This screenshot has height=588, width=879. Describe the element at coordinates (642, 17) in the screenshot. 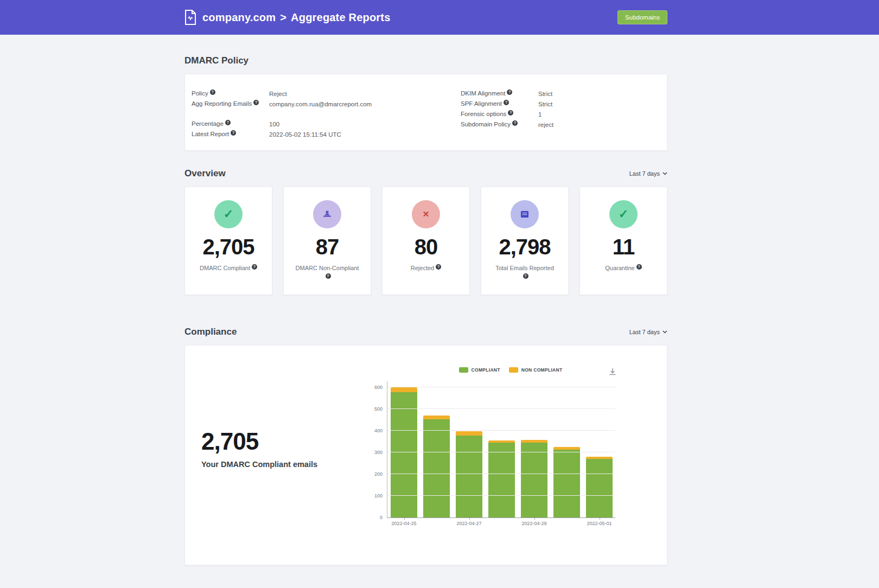

I see `subdomains-button: Subdomains` at that location.